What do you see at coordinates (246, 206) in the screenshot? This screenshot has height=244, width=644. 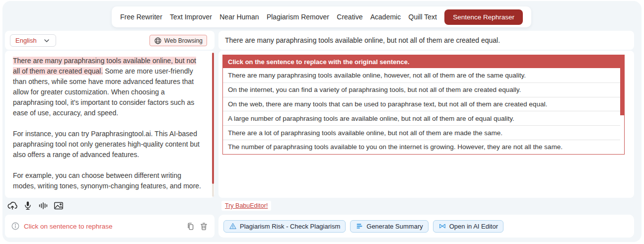 I see `try-babueditor-label: Try BabuEditor!` at bounding box center [246, 206].